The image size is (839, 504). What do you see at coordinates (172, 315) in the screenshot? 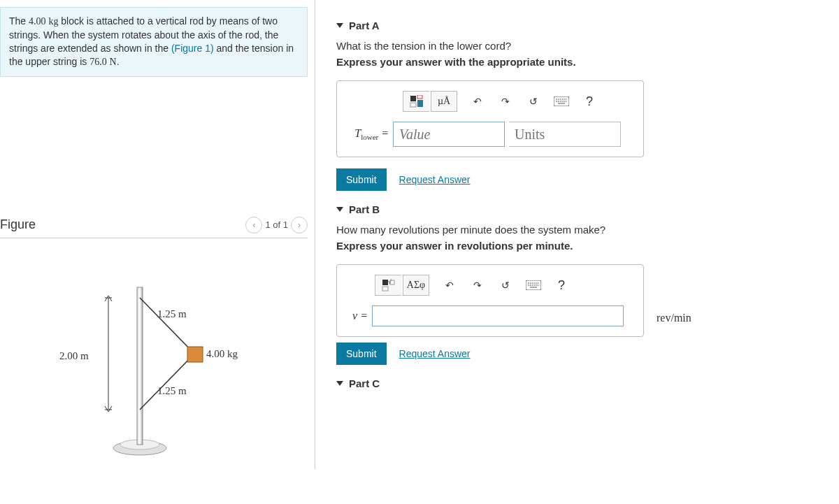
I see `figure-dim-upper: 1.25 m` at bounding box center [172, 315].